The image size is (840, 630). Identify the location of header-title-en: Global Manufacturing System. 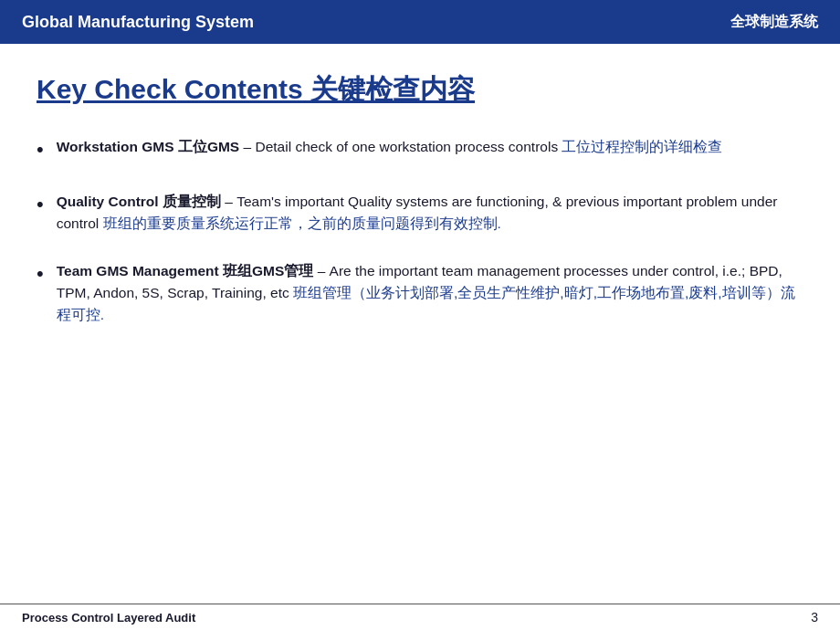
(138, 22).